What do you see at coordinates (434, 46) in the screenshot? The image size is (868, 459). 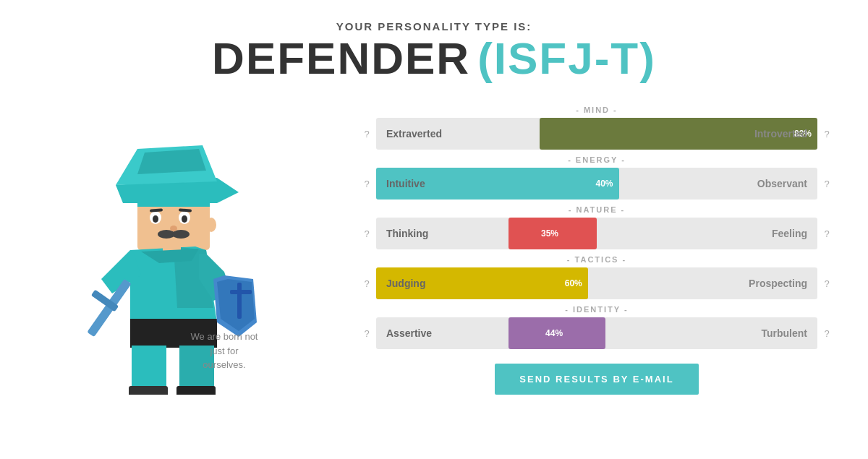 I see `header-section: YOUR PERSONALITY TYPE IS: DEFENDER (ISFJ…` at bounding box center [434, 46].